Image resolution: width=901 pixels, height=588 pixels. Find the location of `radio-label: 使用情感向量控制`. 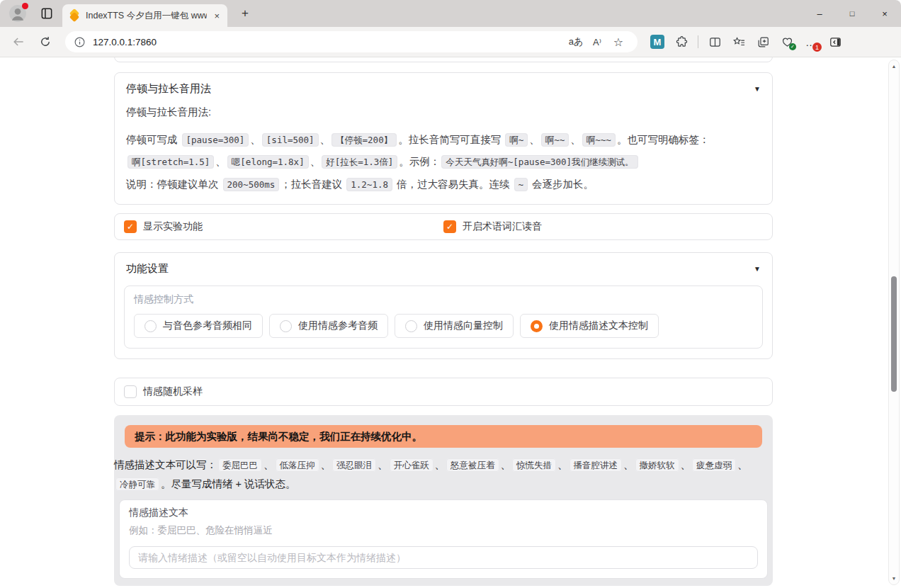

radio-label: 使用情感向量控制 is located at coordinates (463, 326).